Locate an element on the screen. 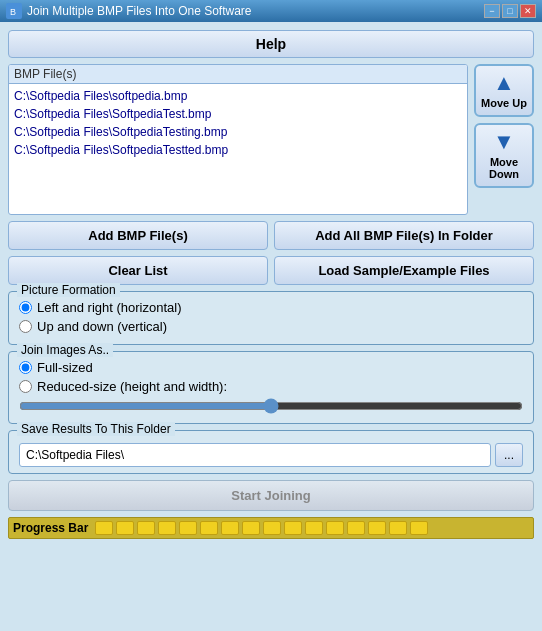 The image size is (542, 631). move-up-button: ▲ Move Up is located at coordinates (504, 90).